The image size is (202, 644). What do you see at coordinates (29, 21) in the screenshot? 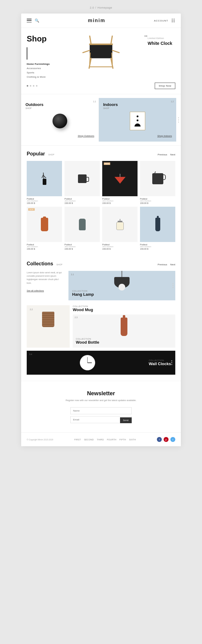
I see `hamburger-menu-icon` at bounding box center [29, 21].